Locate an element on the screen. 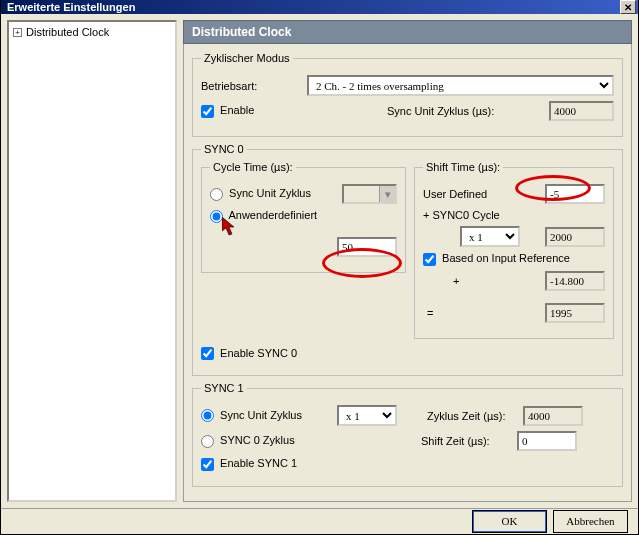 This screenshot has height=535, width=639. radio-user-defined is located at coordinates (216, 216).